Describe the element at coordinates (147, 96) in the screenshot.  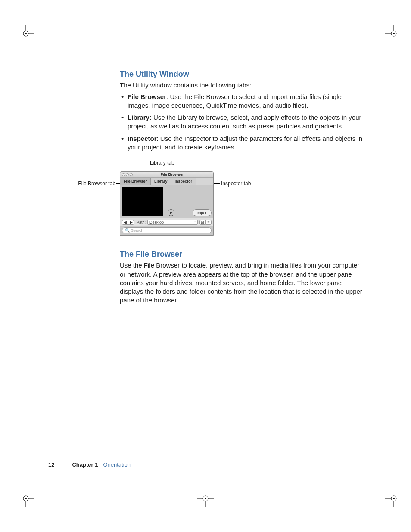
I see `bullet-label: File Browser` at that location.